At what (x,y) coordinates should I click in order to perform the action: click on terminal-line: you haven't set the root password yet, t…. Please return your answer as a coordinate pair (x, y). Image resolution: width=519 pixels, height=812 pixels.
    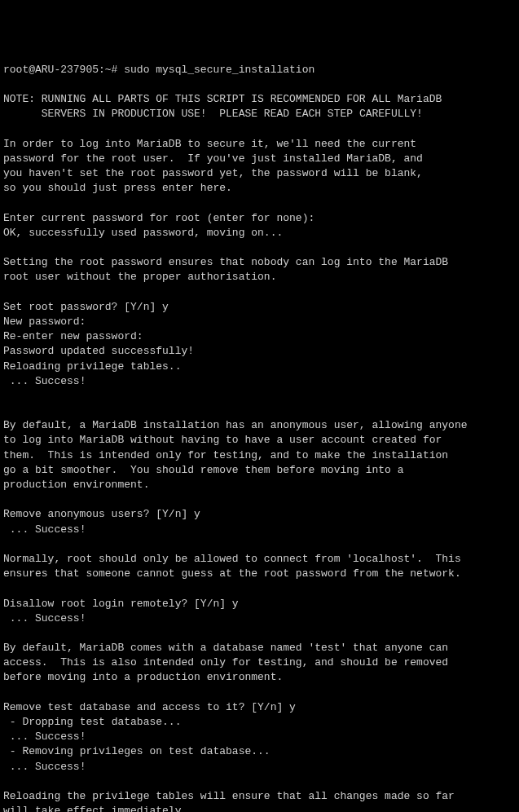
    Looking at the image, I should click on (259, 174).